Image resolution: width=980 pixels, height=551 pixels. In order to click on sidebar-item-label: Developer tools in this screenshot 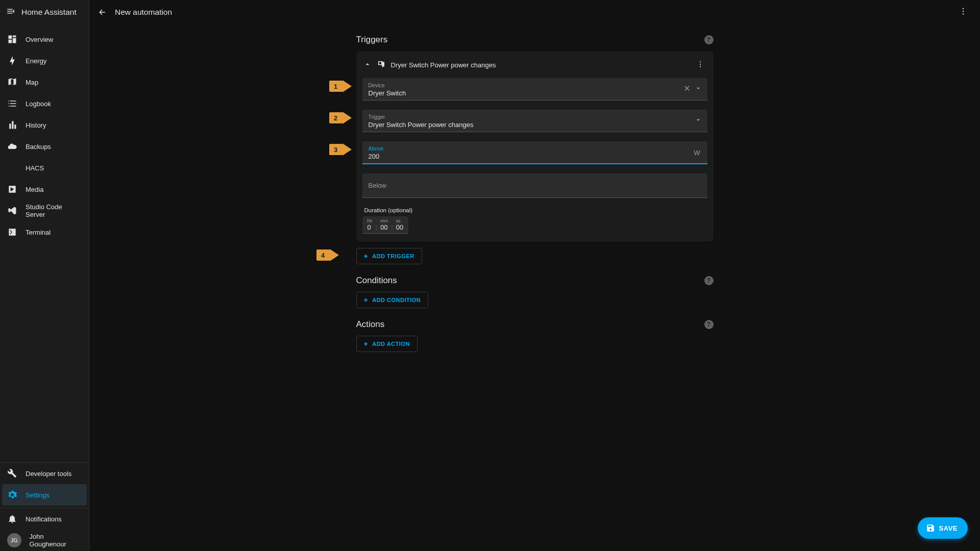, I will do `click(48, 473)`.